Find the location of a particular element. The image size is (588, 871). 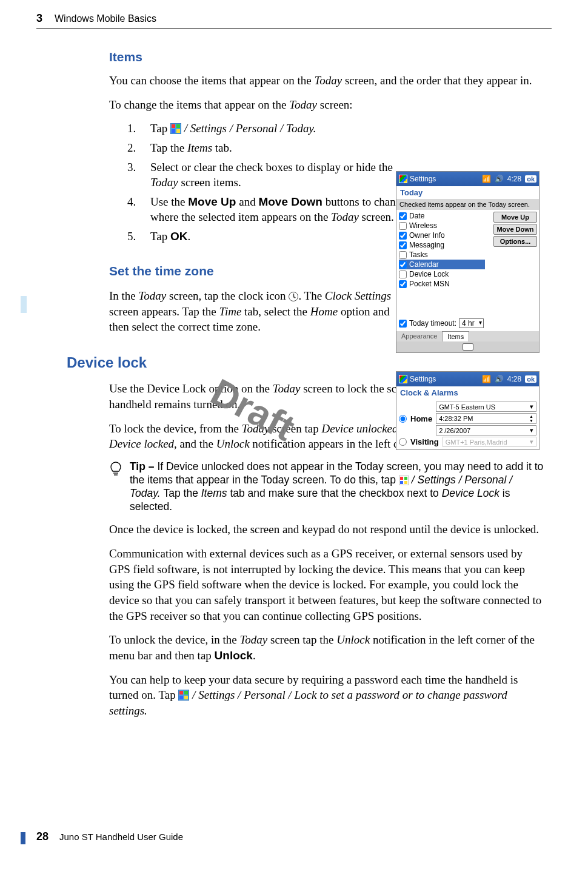

list-item: Tasks is located at coordinates (442, 255).